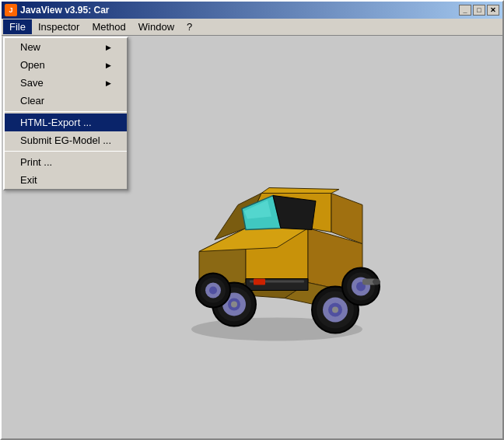  I want to click on menu-clear: Clear, so click(65, 101).